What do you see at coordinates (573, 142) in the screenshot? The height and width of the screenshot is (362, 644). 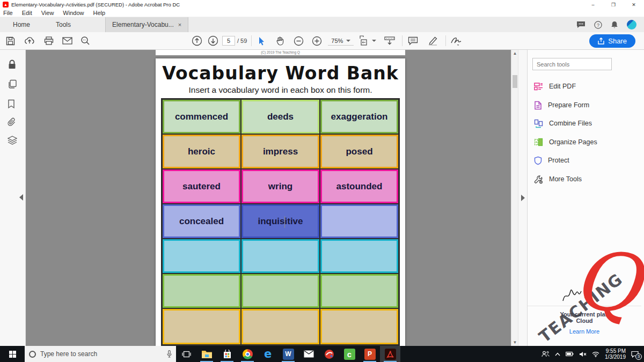 I see `tool-label: Organize Pages` at bounding box center [573, 142].